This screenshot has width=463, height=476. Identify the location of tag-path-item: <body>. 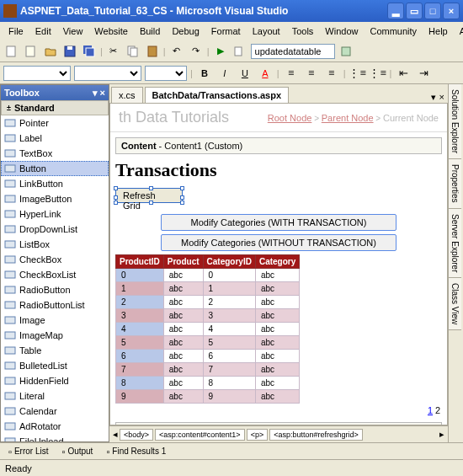
(136, 435).